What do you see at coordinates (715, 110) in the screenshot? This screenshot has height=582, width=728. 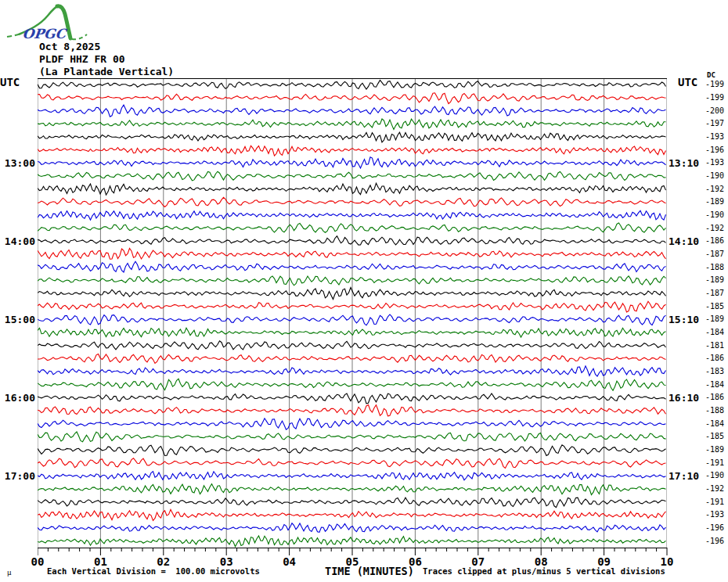 I see `dc-value: -200` at bounding box center [715, 110].